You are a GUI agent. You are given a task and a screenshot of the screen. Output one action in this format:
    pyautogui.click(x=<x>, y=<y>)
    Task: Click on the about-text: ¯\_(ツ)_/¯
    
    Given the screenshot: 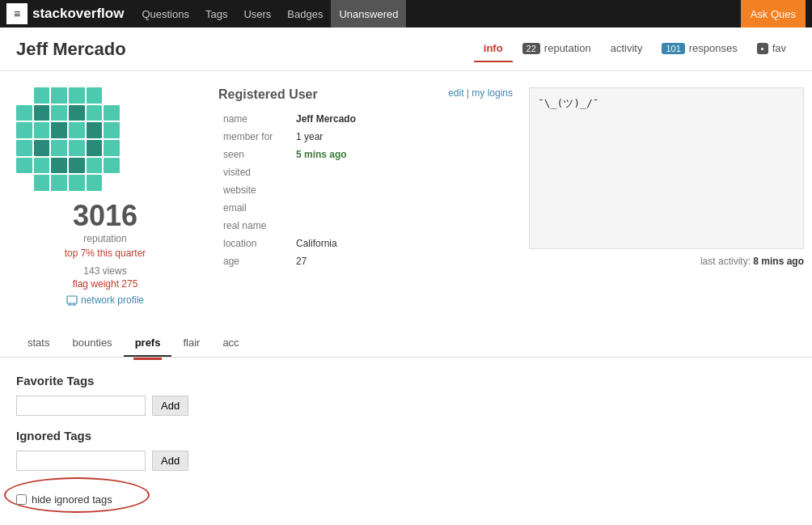 What is the action you would take?
    pyautogui.click(x=569, y=104)
    